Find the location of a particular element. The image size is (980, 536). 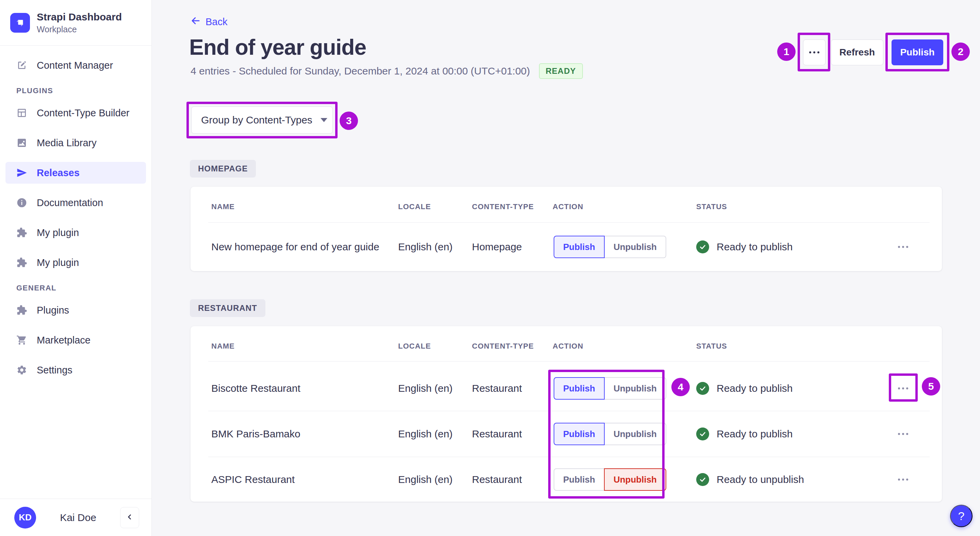

sidebar-collapse-button is located at coordinates (130, 518).